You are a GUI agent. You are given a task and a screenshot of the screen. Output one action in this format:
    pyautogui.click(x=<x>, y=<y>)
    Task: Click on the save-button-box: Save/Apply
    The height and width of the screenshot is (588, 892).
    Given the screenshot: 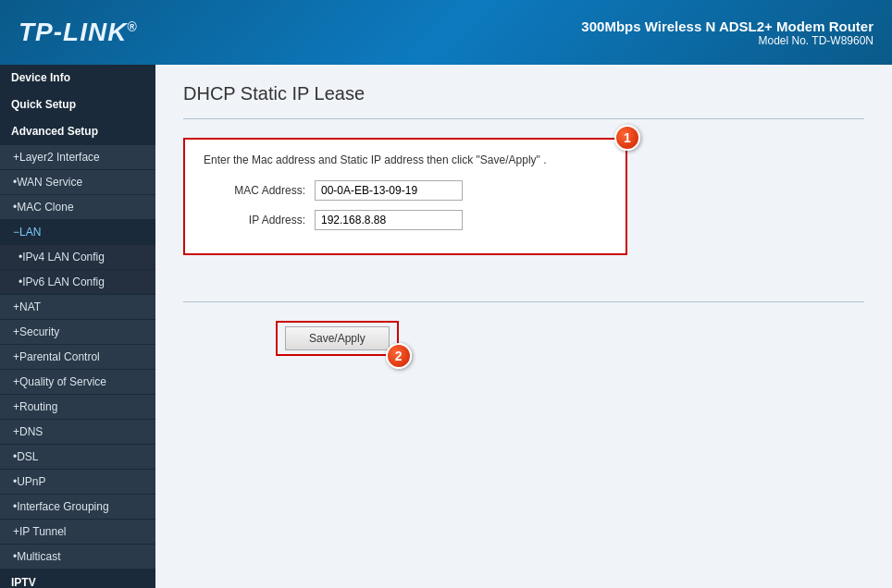 What is the action you would take?
    pyautogui.click(x=337, y=338)
    